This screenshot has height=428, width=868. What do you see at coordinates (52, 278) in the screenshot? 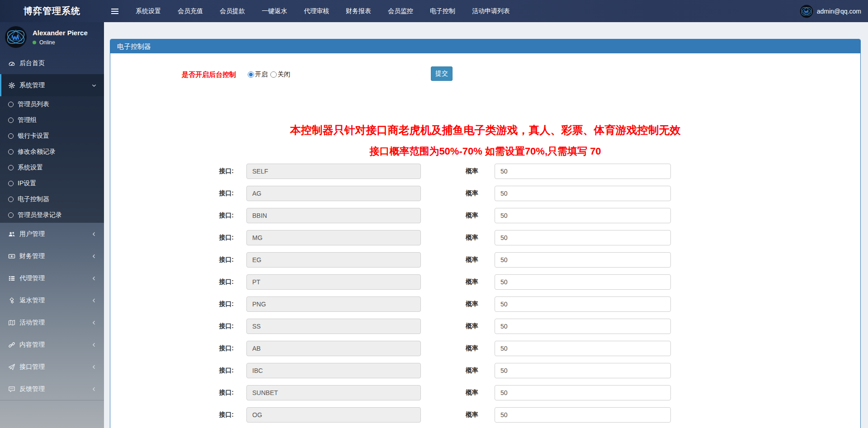
I see `sidebar-item-代理管理: 代理管理` at bounding box center [52, 278].